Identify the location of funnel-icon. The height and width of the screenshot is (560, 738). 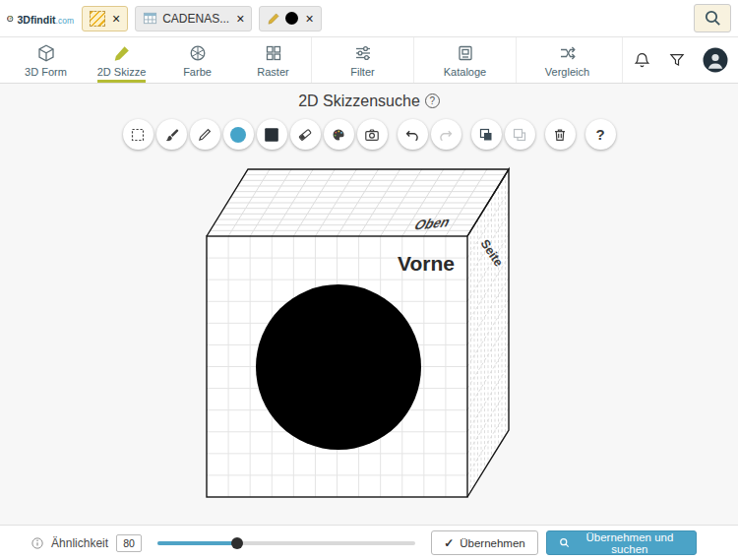
(677, 60).